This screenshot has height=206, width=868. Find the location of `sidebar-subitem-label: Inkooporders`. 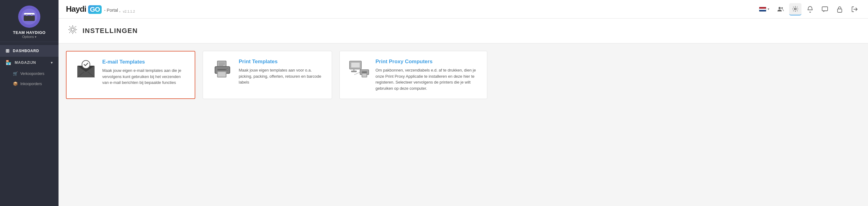

sidebar-subitem-label: Inkooporders is located at coordinates (31, 84).